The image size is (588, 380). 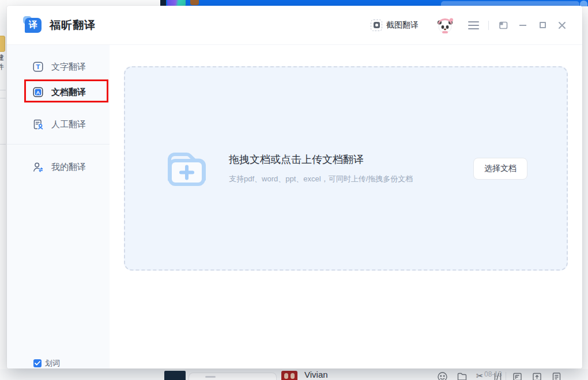 What do you see at coordinates (2, 44) in the screenshot?
I see `folder-yellow-icon` at bounding box center [2, 44].